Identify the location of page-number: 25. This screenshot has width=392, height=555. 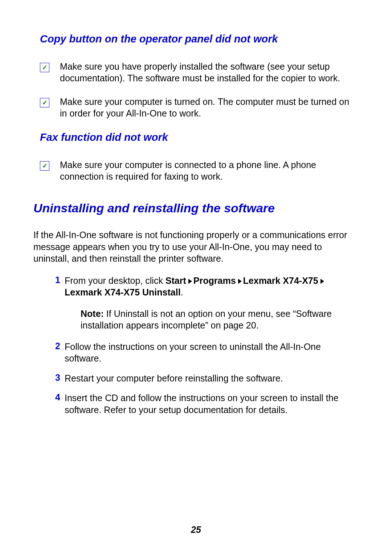
(196, 530).